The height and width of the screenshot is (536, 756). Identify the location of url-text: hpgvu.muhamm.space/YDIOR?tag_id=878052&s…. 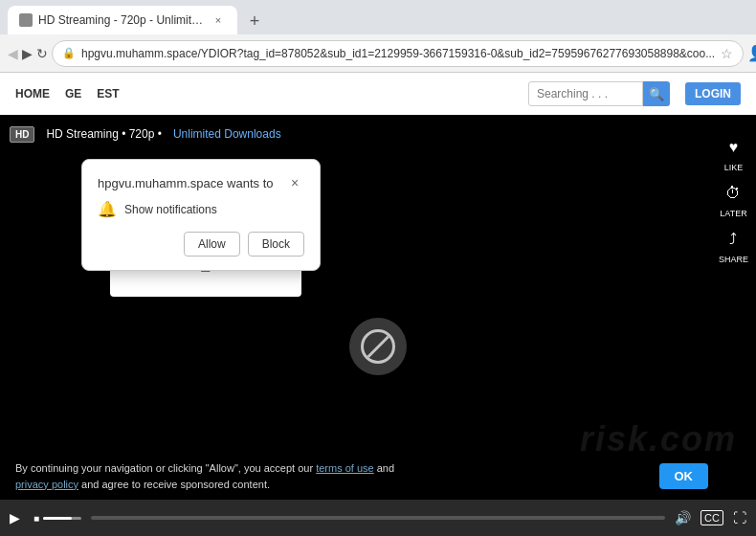
(398, 54).